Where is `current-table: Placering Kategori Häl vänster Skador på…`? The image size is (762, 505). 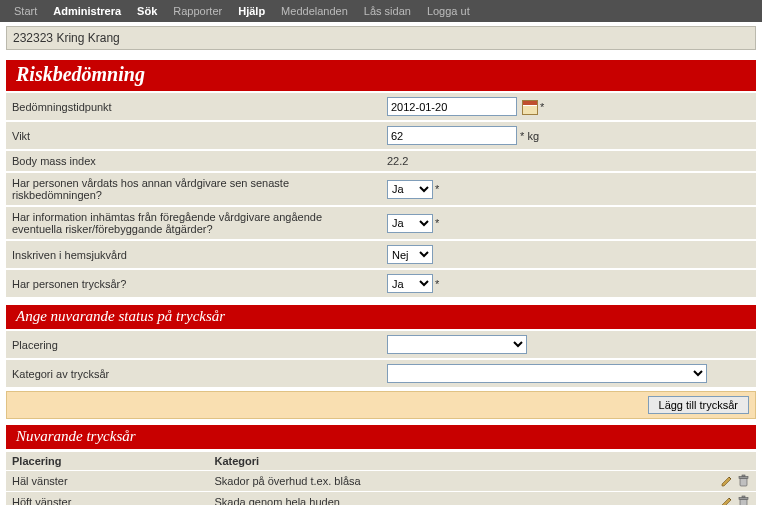
current-table: Placering Kategori Häl vänster Skador på… is located at coordinates (381, 478).